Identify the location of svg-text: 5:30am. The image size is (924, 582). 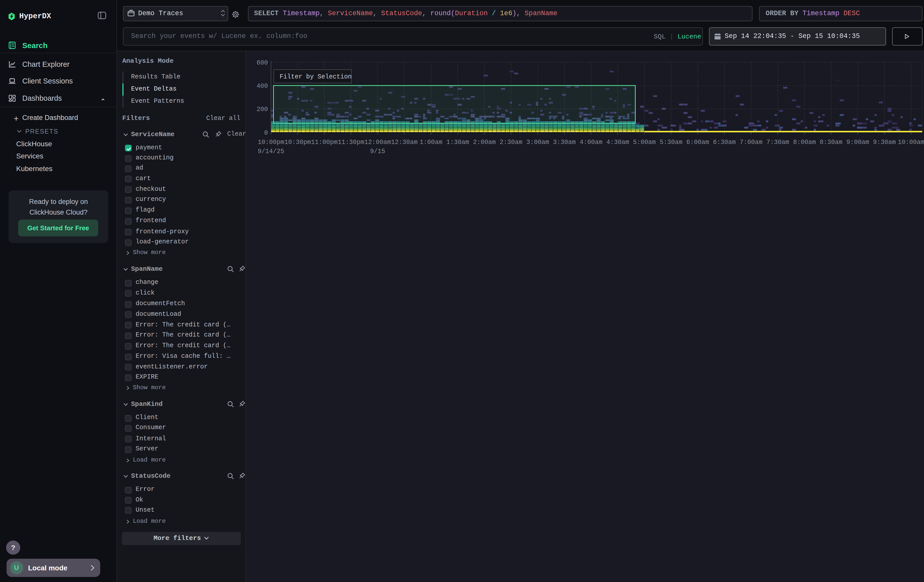
(671, 142).